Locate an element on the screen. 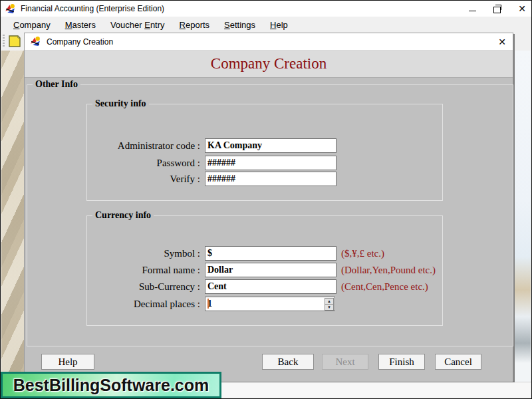 This screenshot has height=399, width=532. admin-code-row: Administrator code : is located at coordinates (265, 146).